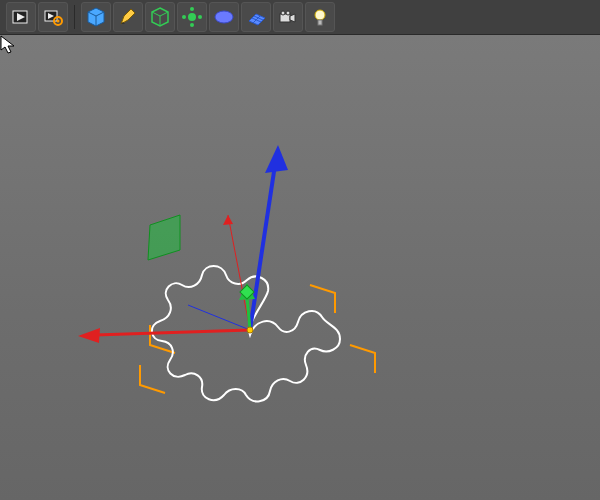 This screenshot has width=600, height=500. I want to click on gizmo-plane-yz, so click(164, 238).